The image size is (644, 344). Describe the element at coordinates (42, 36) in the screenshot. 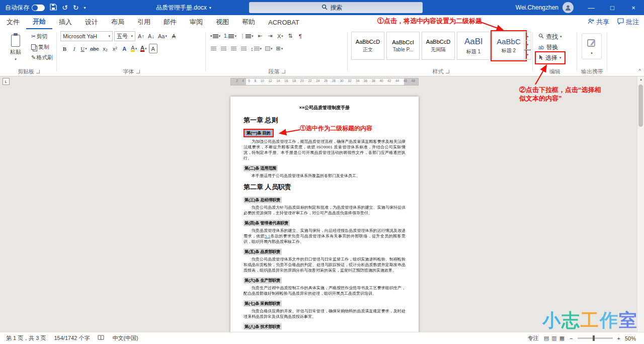

I see `cut-button: ✂剪切` at that location.